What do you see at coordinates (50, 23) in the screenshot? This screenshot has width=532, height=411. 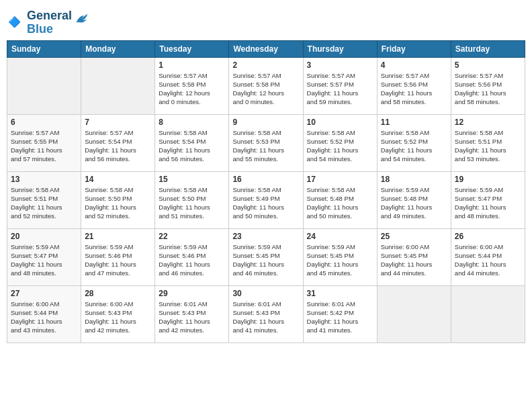 I see `logo-text: General Blue` at bounding box center [50, 23].